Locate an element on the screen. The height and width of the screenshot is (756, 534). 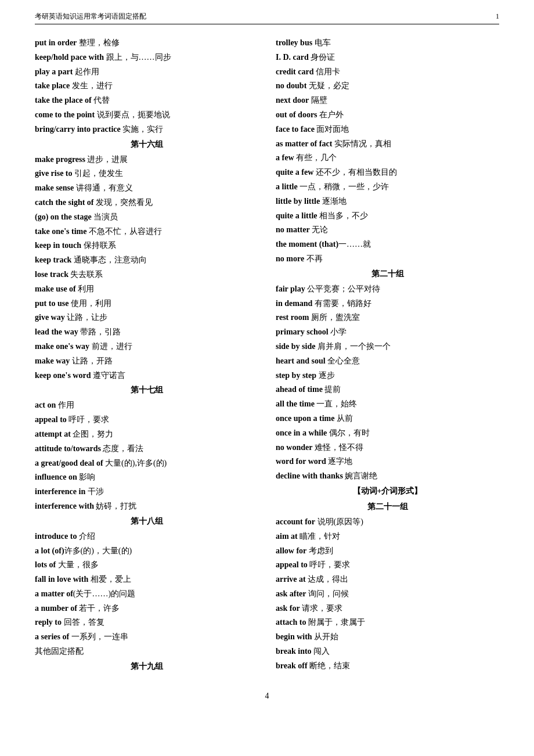
list-item: attitude to/towards 态度，看法 is located at coordinates (146, 449).